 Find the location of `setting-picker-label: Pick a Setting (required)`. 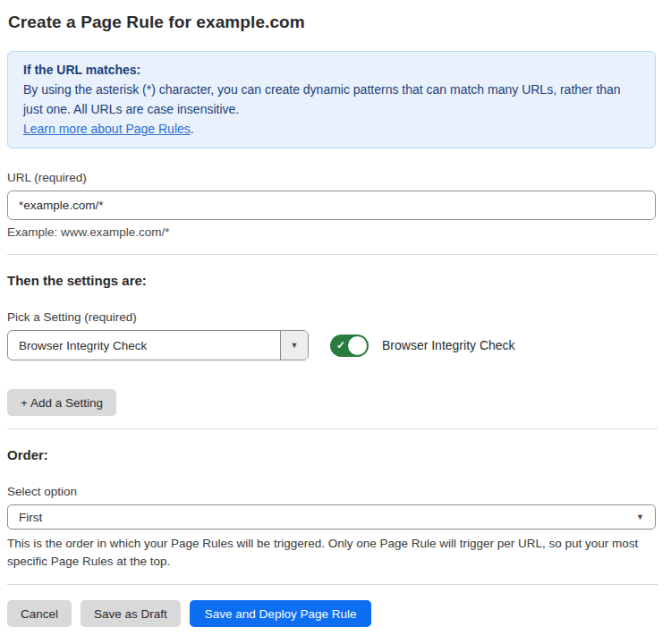

setting-picker-label: Pick a Setting (required) is located at coordinates (333, 317).